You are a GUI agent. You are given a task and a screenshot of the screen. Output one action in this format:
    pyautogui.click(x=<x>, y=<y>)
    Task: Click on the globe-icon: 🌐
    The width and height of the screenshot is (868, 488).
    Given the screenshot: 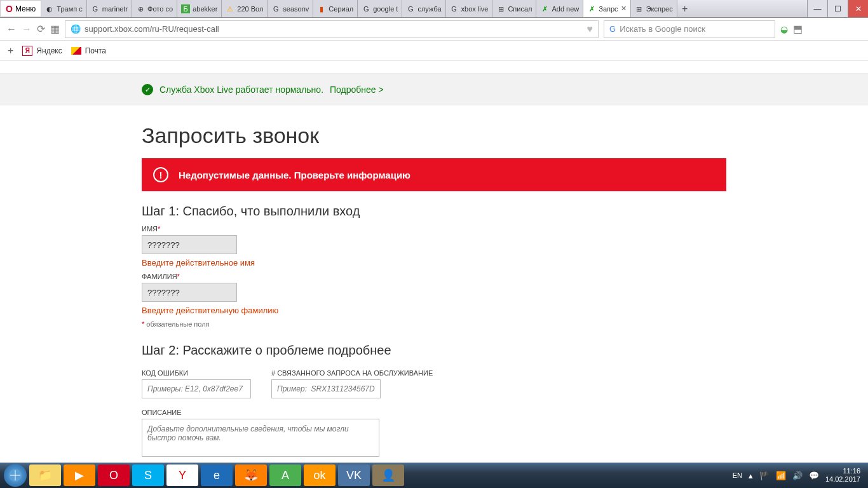 What is the action you would take?
    pyautogui.click(x=76, y=29)
    